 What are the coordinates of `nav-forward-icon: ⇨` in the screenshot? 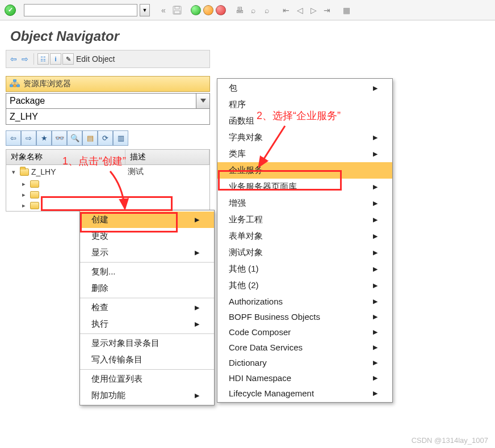 It's located at (25, 59).